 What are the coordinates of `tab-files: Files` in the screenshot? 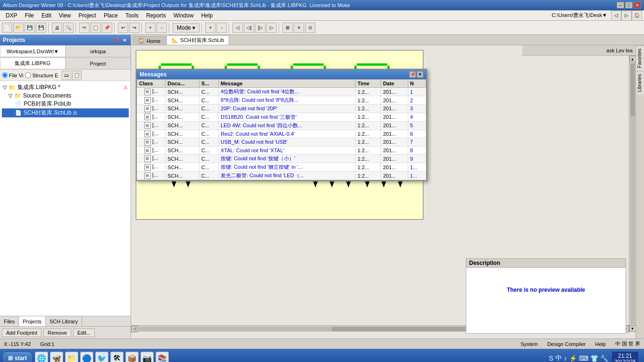 It's located at (9, 321).